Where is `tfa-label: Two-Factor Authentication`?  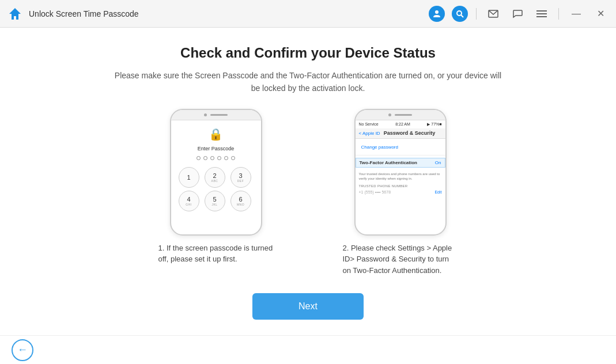
tfa-label: Two-Factor Authentication is located at coordinates (388, 162).